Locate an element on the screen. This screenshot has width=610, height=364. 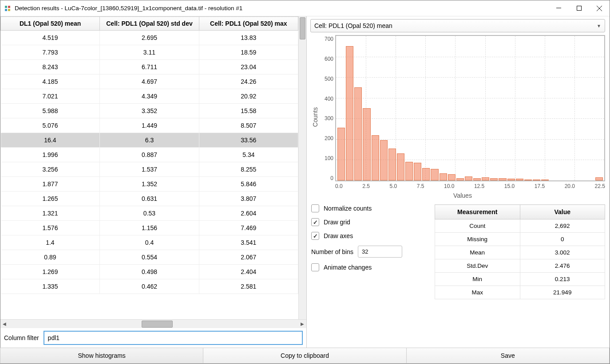
table-cell: 3.352 is located at coordinates (149, 111).